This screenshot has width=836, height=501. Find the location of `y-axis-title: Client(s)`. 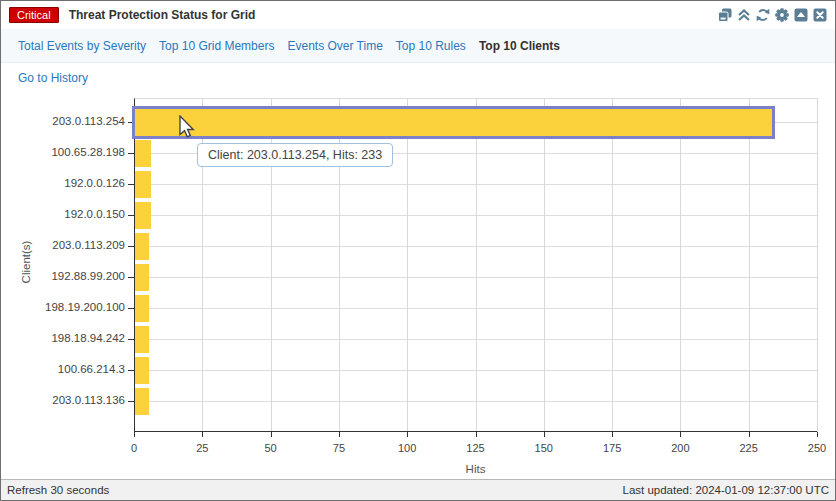

y-axis-title: Client(s) is located at coordinates (26, 262).